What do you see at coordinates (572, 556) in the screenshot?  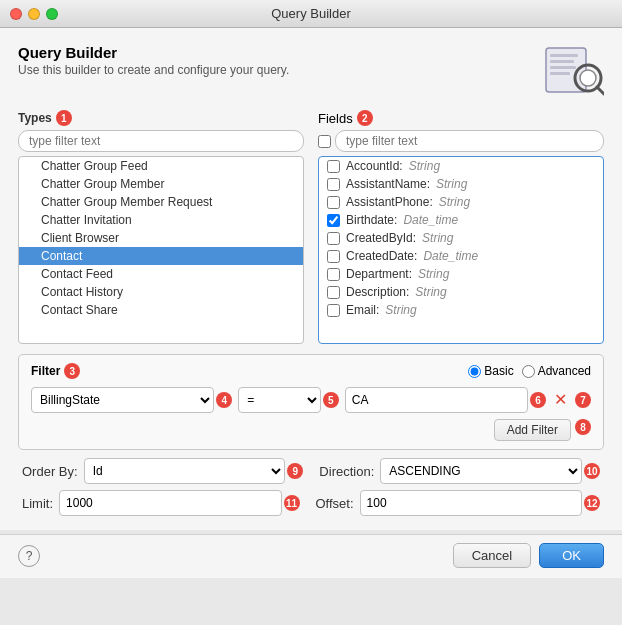 I see `ok-button: OK` at bounding box center [572, 556].